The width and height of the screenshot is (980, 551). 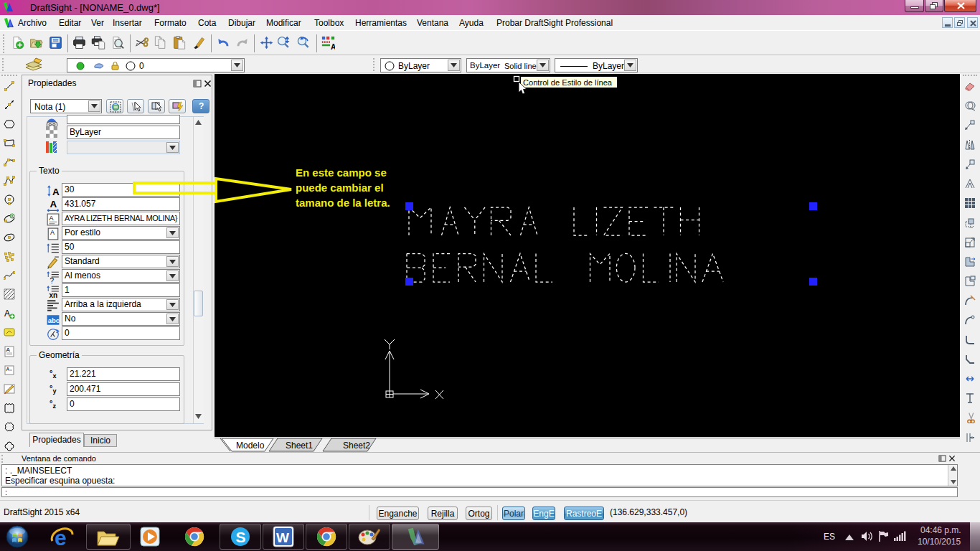 I want to click on svg-text: Control de Estilo de línea, so click(x=568, y=83).